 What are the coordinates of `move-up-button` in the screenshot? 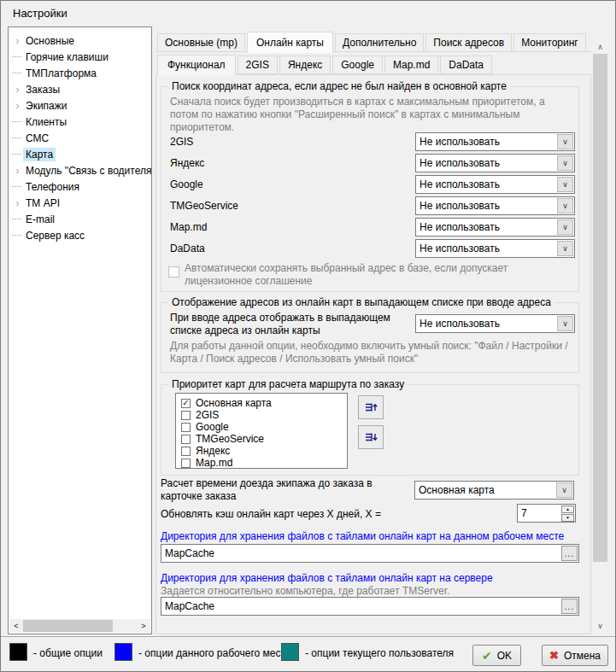 It's located at (371, 407).